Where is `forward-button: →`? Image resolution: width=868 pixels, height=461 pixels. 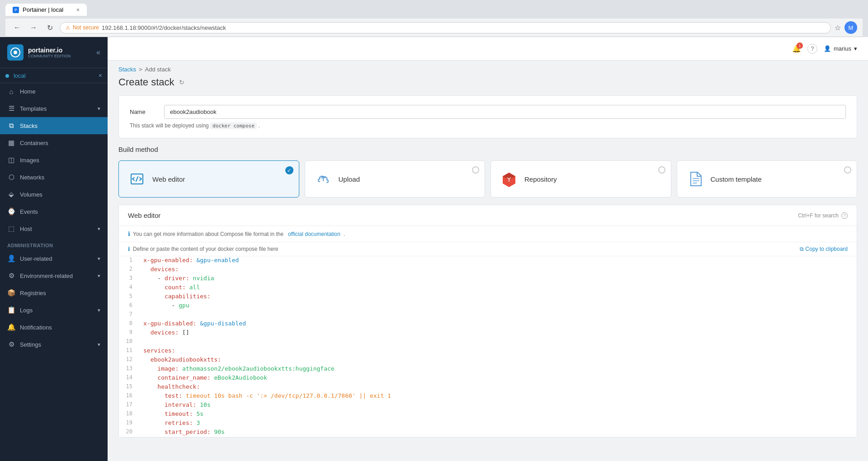
forward-button: → is located at coordinates (33, 28).